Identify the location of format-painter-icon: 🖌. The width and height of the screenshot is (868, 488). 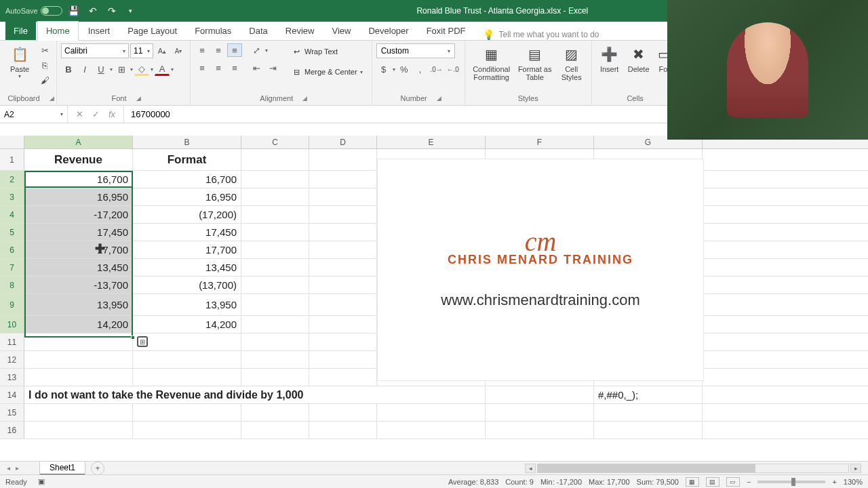
(45, 80).